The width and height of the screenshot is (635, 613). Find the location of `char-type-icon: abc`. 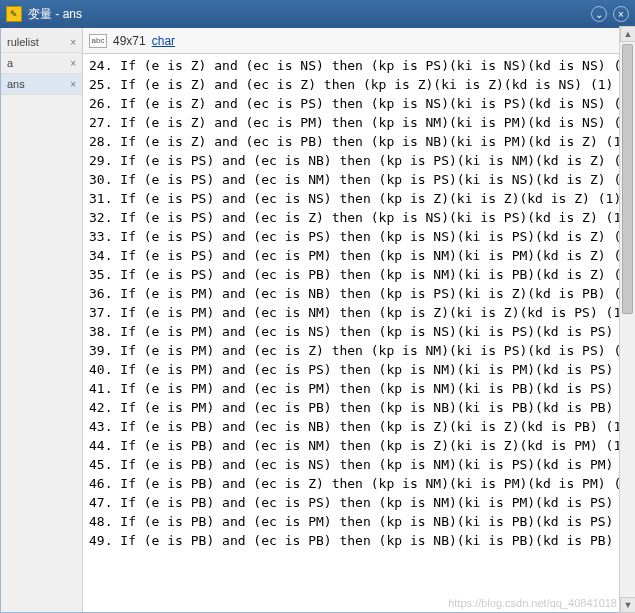

char-type-icon: abc is located at coordinates (98, 41).